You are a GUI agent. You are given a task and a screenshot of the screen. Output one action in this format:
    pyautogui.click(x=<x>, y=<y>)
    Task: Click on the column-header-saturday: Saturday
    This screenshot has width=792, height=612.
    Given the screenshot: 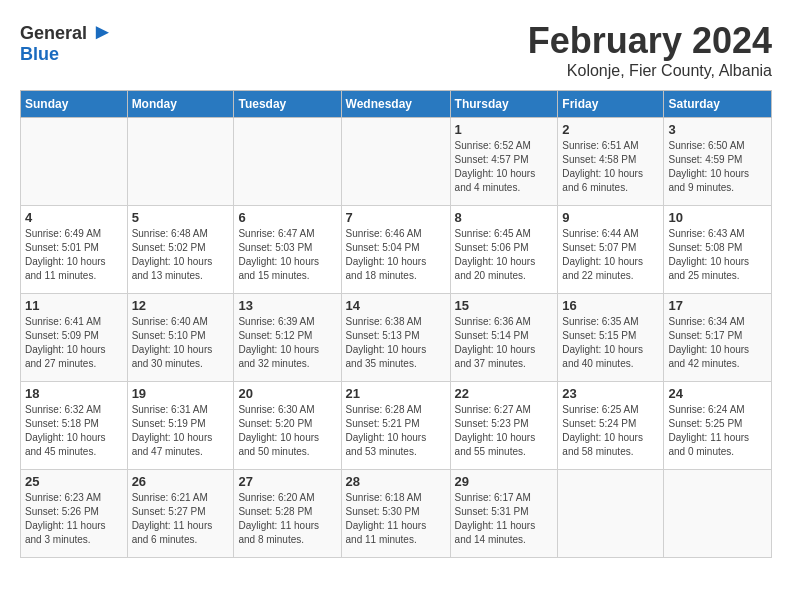 What is the action you would take?
    pyautogui.click(x=718, y=104)
    